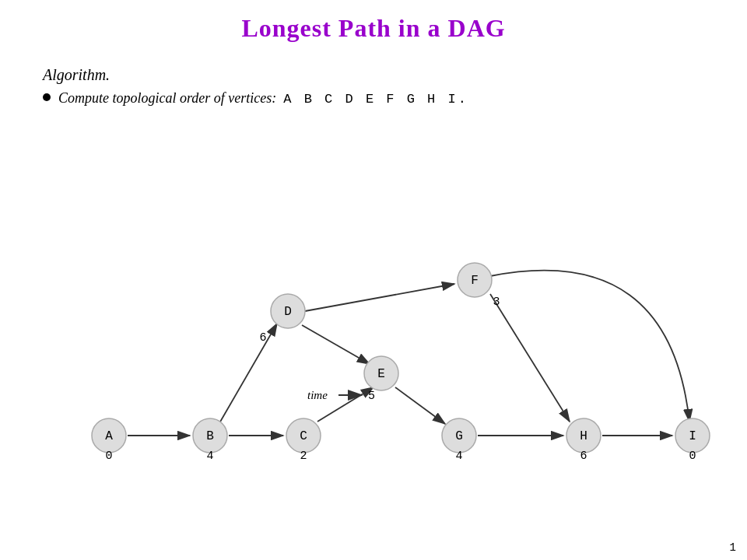  What do you see at coordinates (420, 406) in the screenshot?
I see `edge-e-g` at bounding box center [420, 406].